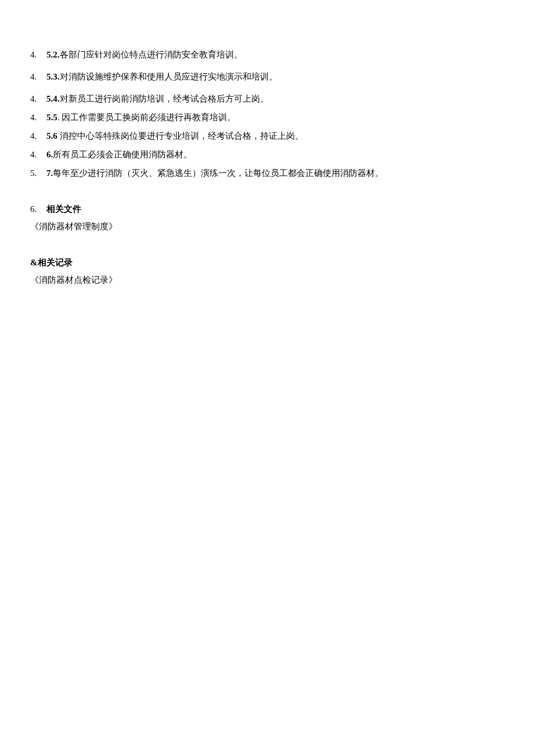  I want to click on list-item: 5. 7.每年至少进行消防（灭火、紧急逃生）演练一次，让每位员工都会正确使用消防…, so click(267, 173).